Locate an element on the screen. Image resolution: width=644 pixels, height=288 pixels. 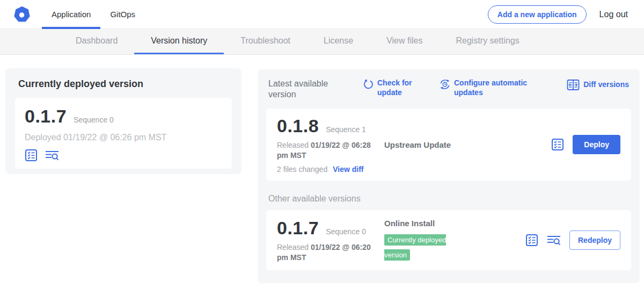
tab-gitops-label: GitOps is located at coordinates (122, 14).